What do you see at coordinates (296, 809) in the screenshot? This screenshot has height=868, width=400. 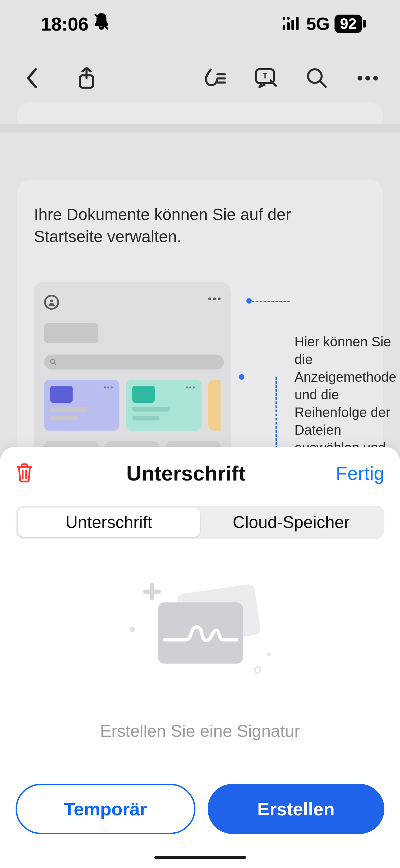 I see `create-button: Erstellen` at bounding box center [296, 809].